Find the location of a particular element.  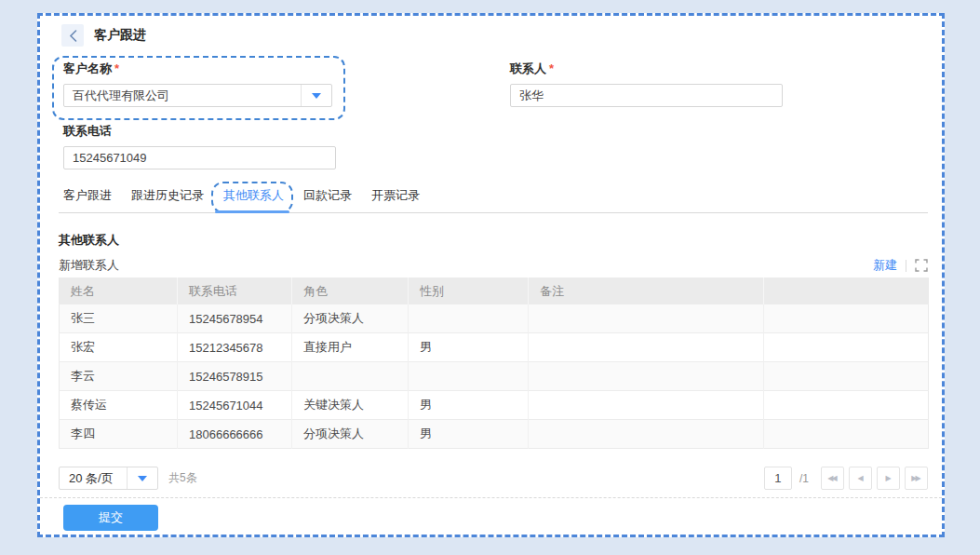

col-header-extra is located at coordinates (847, 291).